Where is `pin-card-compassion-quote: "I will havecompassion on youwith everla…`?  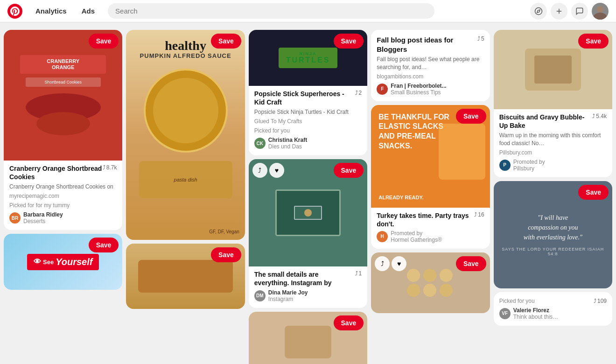
pin-card-compassion-quote: "I will havecompassion on youwith everla… is located at coordinates (553, 235).